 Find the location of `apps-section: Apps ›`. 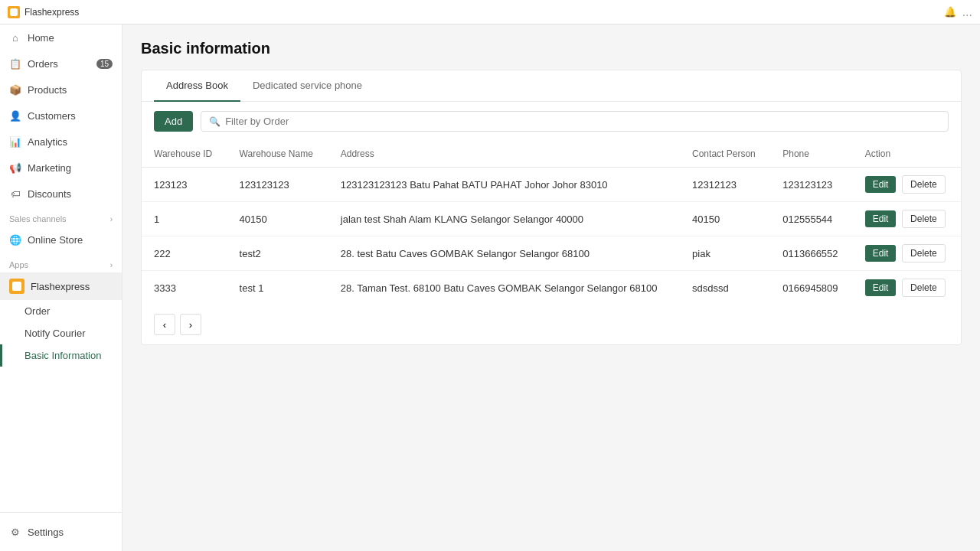

apps-section: Apps › is located at coordinates (61, 262).